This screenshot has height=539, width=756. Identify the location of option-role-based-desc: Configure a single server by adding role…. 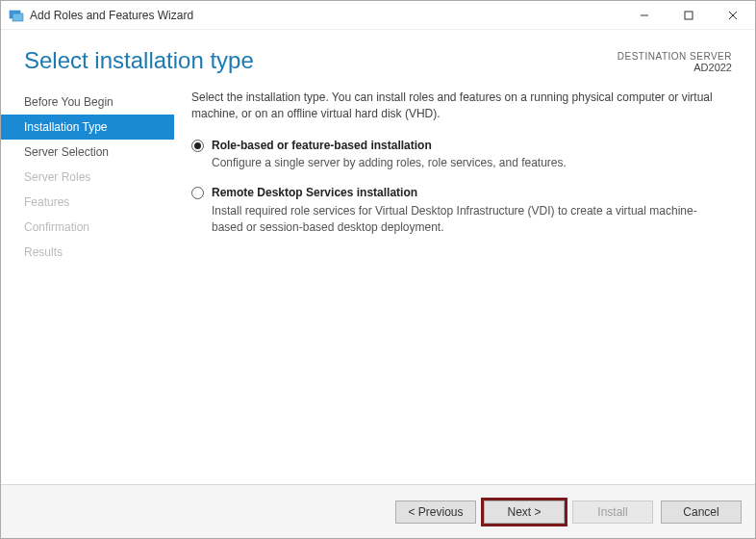
(469, 164).